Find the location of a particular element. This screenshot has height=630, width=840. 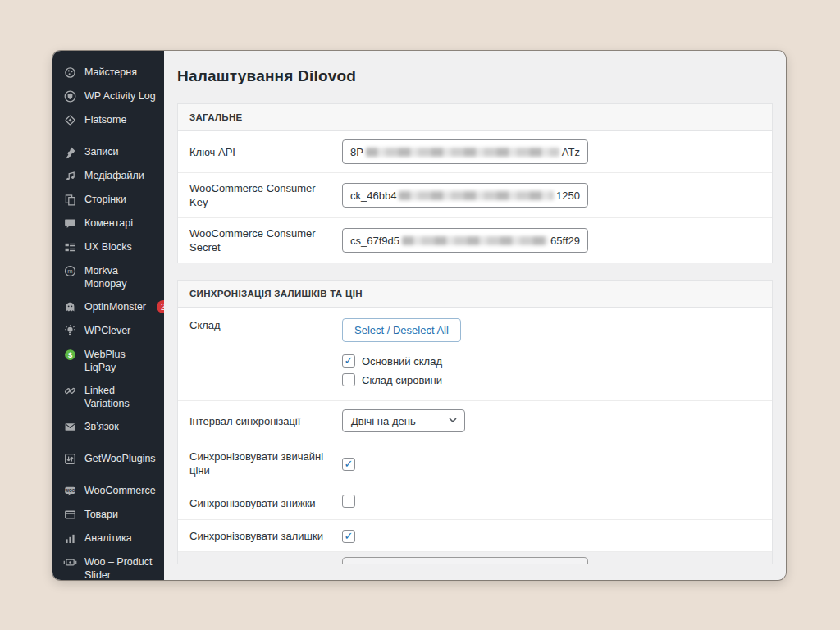

lightbulb-icon is located at coordinates (70, 331).